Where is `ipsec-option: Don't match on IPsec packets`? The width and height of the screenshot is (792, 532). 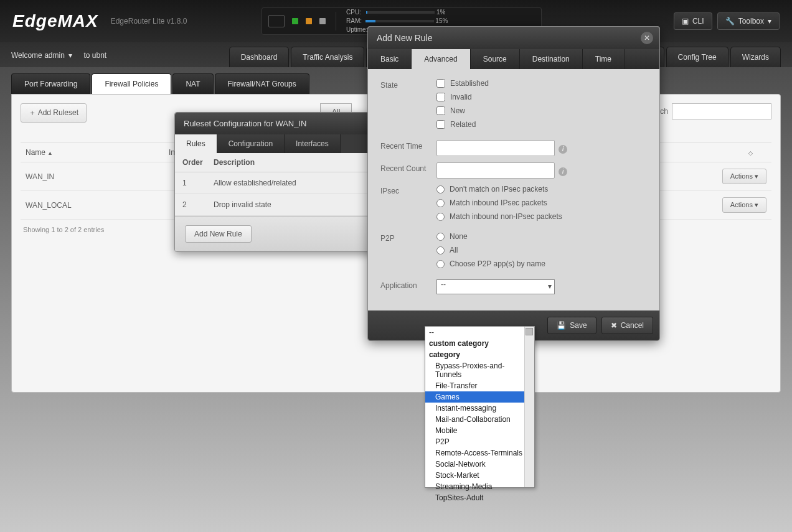 ipsec-option: Don't match on IPsec packets is located at coordinates (542, 189).